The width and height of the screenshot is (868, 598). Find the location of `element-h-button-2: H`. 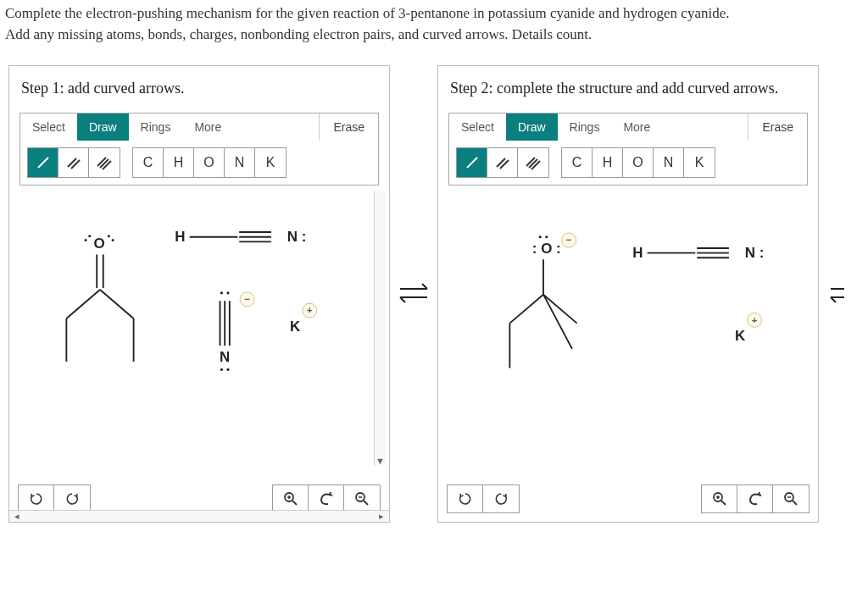

element-h-button-2: H is located at coordinates (608, 163).